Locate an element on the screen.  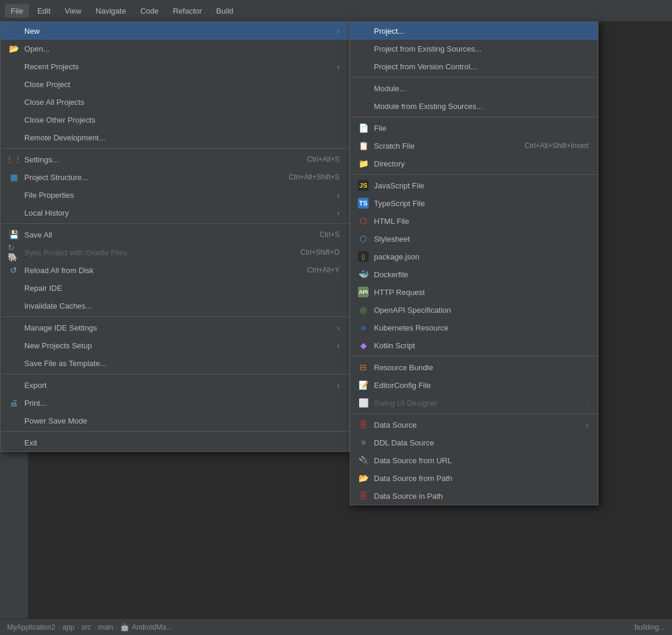
repair-icon is located at coordinates (14, 288).